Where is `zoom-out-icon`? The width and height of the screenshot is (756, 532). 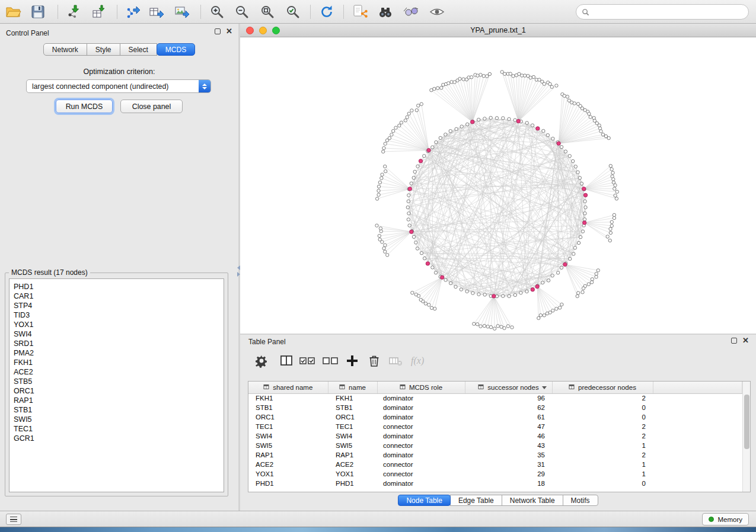
zoom-out-icon is located at coordinates (242, 12).